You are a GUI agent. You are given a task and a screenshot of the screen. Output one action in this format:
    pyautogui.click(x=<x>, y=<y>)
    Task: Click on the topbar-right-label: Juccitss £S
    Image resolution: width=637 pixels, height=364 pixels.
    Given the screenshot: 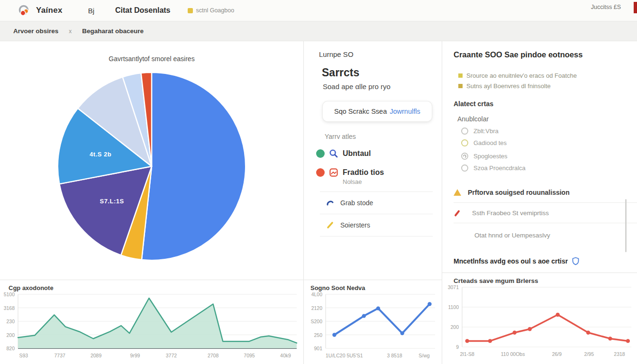 What is the action you would take?
    pyautogui.click(x=606, y=7)
    